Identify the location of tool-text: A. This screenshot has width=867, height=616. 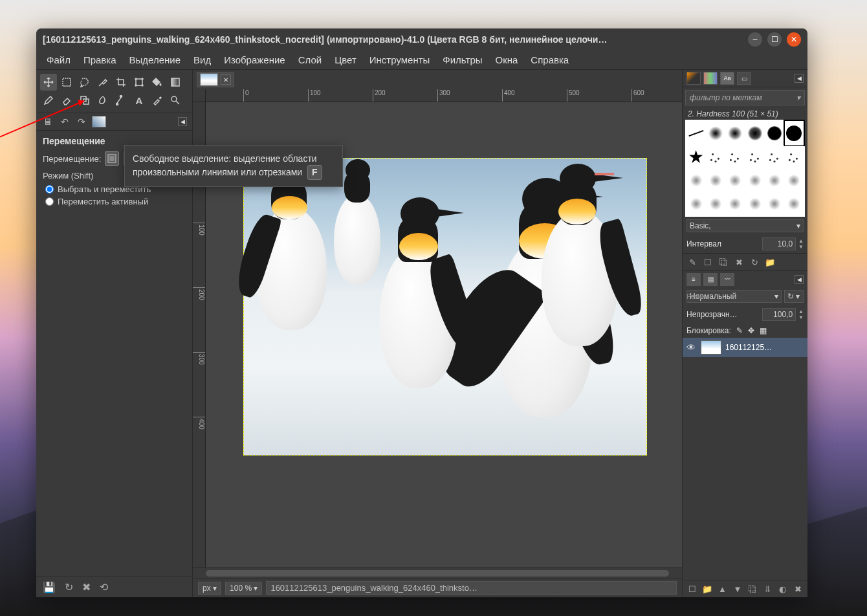
(139, 100).